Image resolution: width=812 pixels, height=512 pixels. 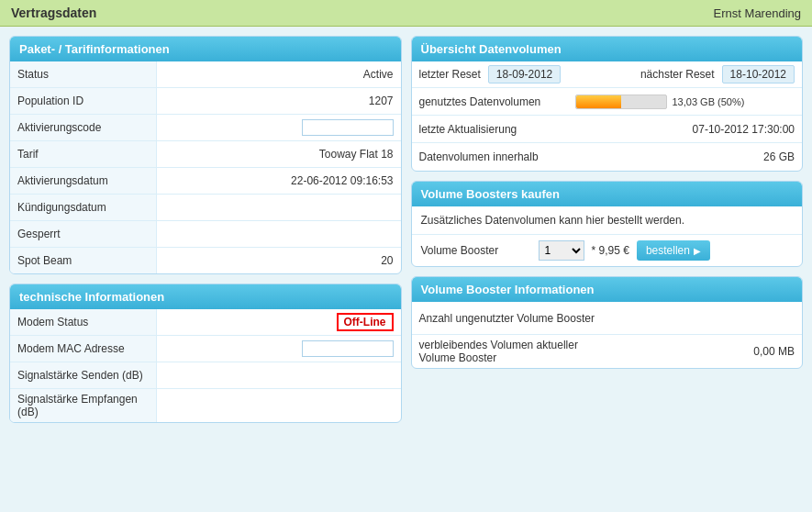 I want to click on table-row: Signalstärke Empfangen (dB), so click(x=206, y=406).